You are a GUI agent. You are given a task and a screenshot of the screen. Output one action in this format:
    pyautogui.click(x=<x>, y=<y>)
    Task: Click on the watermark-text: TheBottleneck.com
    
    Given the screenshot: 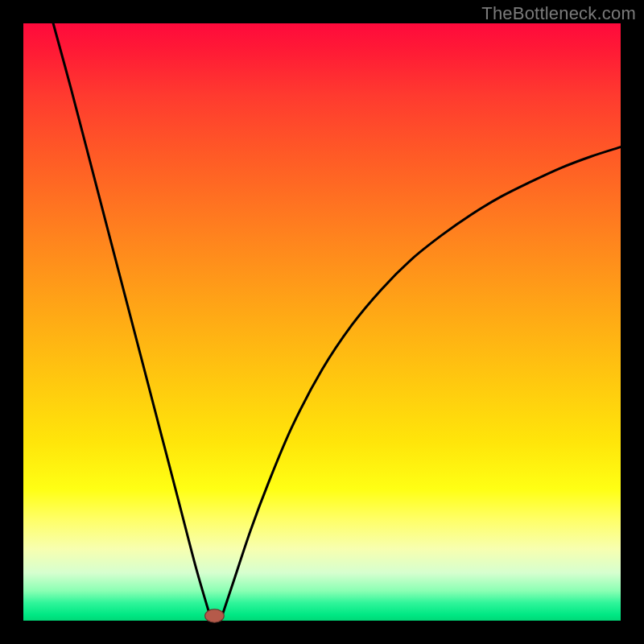 What is the action you would take?
    pyautogui.click(x=559, y=14)
    